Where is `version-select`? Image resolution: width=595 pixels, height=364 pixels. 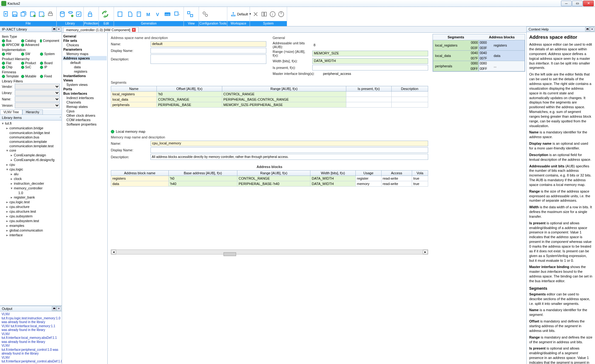 version-select is located at coordinates (37, 105).